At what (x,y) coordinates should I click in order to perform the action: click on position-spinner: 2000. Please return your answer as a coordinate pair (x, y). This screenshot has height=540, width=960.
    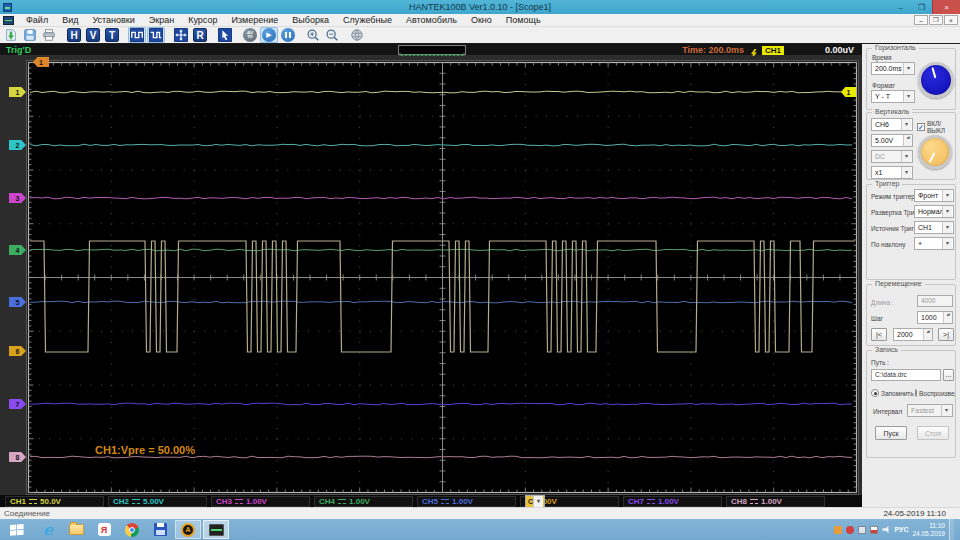
    Looking at the image, I should click on (913, 334).